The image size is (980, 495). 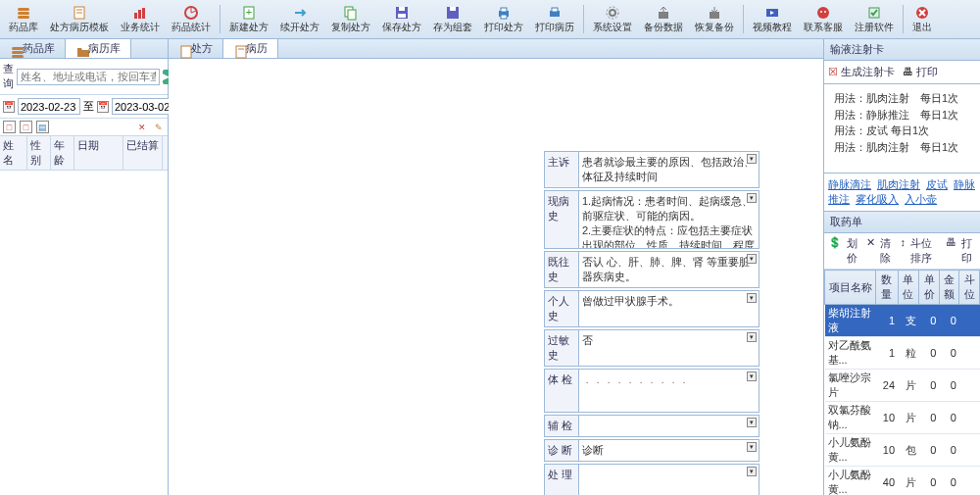 I want to click on exit-icon, so click(x=922, y=12).